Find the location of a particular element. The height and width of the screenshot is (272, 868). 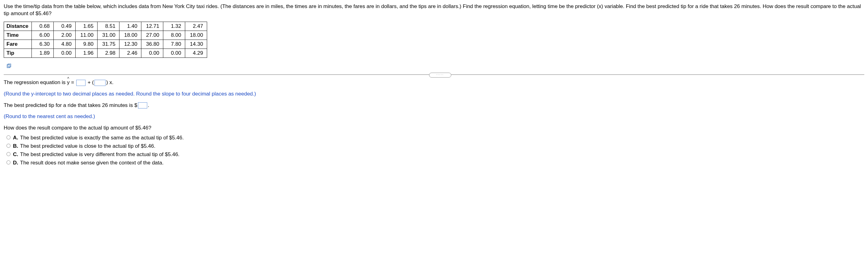

cell: 2.00 is located at coordinates (64, 35).